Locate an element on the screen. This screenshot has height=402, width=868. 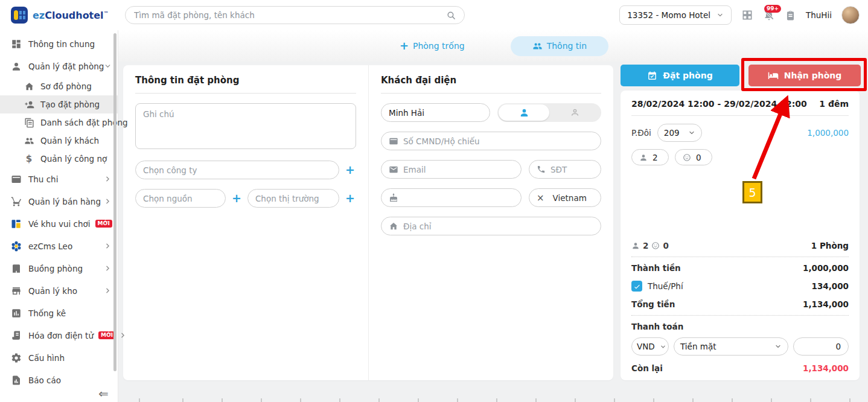
paid-amount-input is located at coordinates (821, 346).